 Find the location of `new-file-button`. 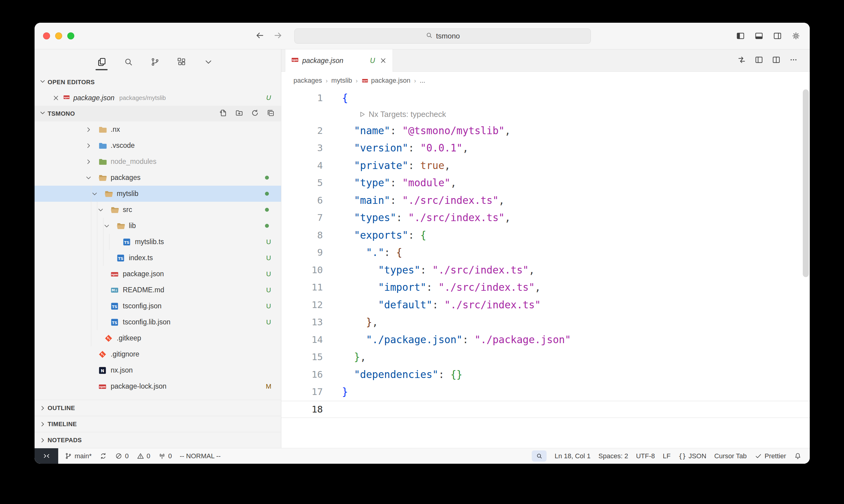

new-file-button is located at coordinates (224, 114).